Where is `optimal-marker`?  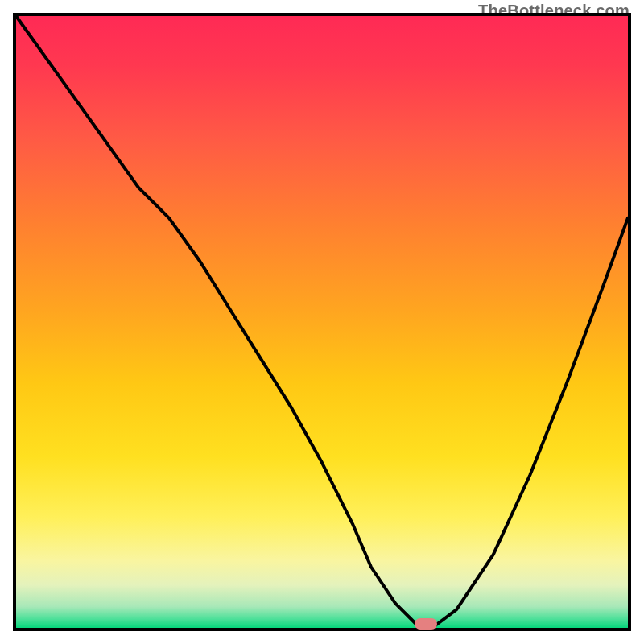 optimal-marker is located at coordinates (426, 624).